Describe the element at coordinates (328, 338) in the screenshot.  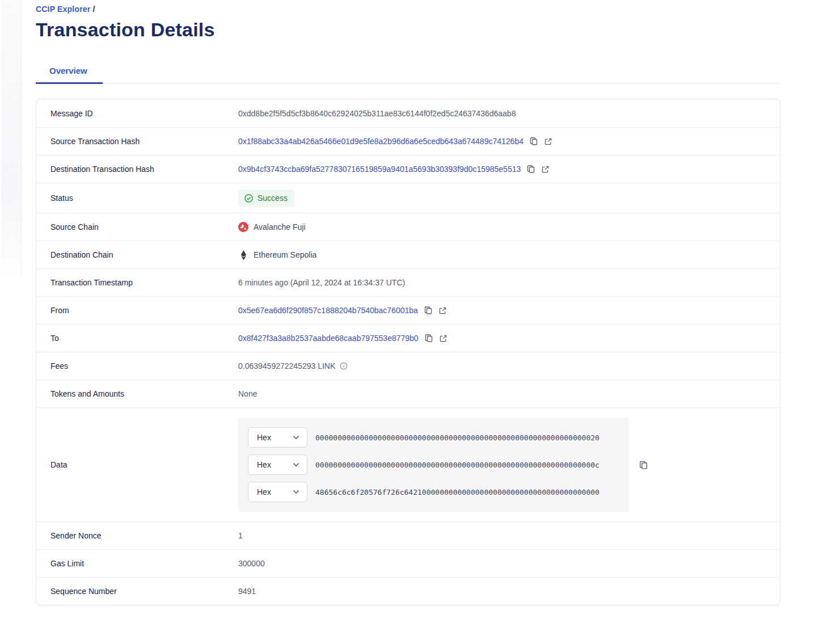
I see `to-address-link: 0x8f427f3a3a8b2537aabde68caab797553e8779…` at that location.